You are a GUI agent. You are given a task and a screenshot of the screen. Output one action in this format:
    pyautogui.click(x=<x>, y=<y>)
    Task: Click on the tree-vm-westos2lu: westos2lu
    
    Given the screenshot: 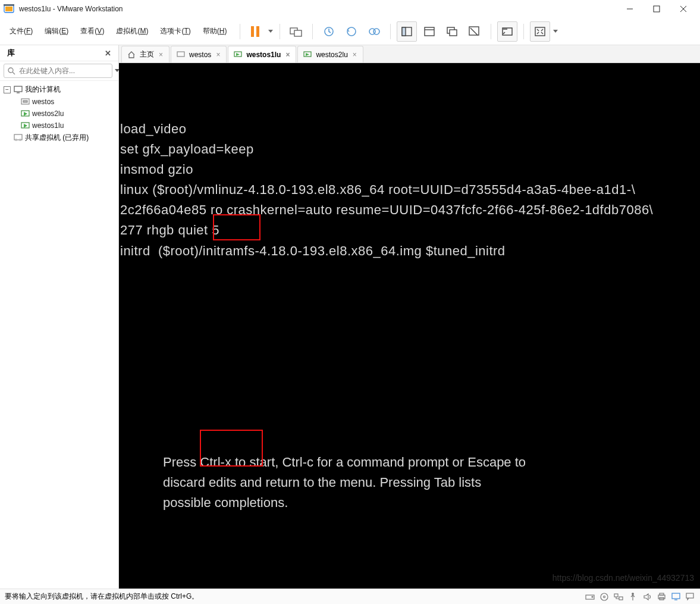 What is the action you would take?
    pyautogui.click(x=59, y=114)
    